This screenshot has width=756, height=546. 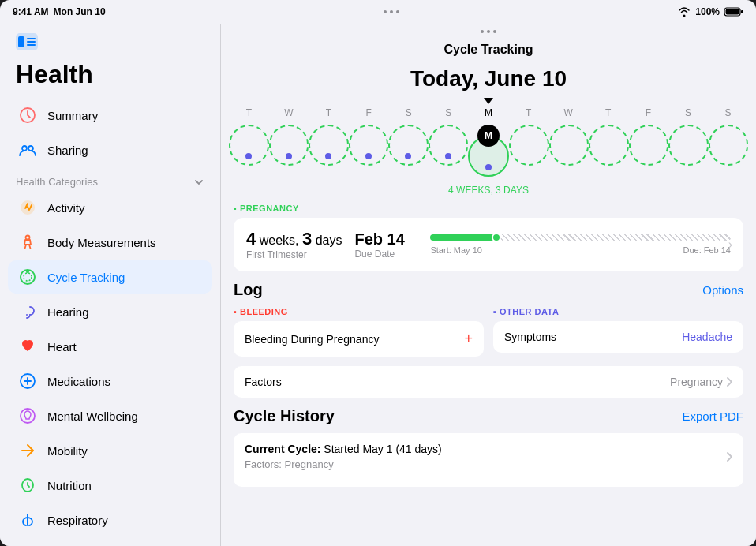 I want to click on bleeding-column: ▪ BLEEDING Bleeding During Pregnancy +, so click(x=358, y=335).